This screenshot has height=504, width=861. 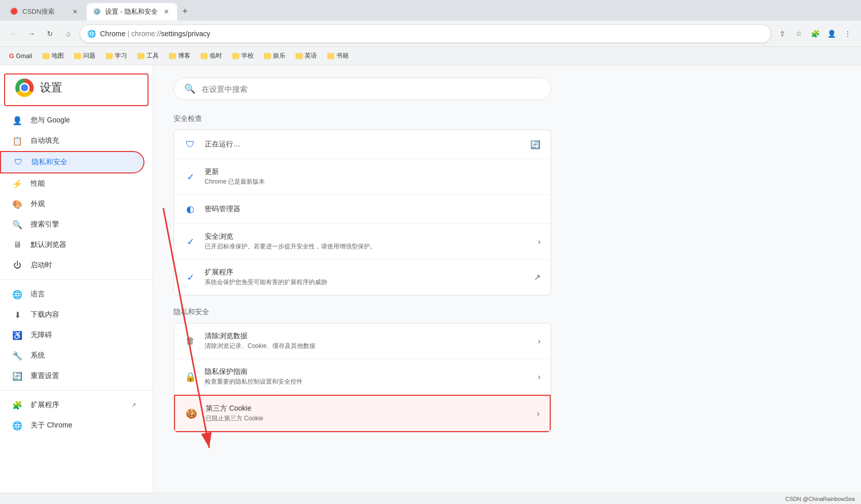 I want to click on safety-password-title: 密码管理器, so click(x=373, y=209).